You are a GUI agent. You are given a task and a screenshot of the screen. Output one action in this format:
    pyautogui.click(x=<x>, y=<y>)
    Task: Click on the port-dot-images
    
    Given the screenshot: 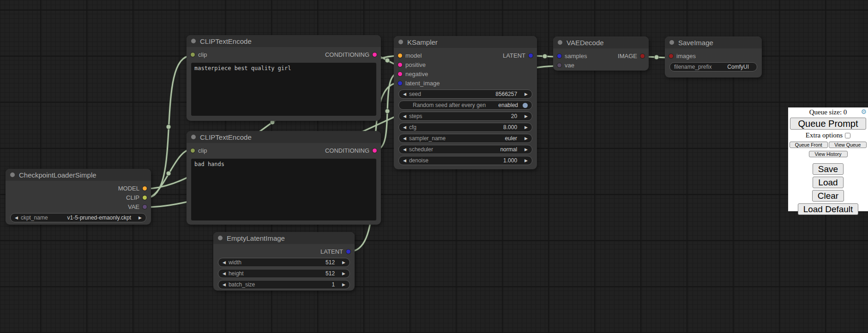 What is the action you would take?
    pyautogui.click(x=671, y=56)
    